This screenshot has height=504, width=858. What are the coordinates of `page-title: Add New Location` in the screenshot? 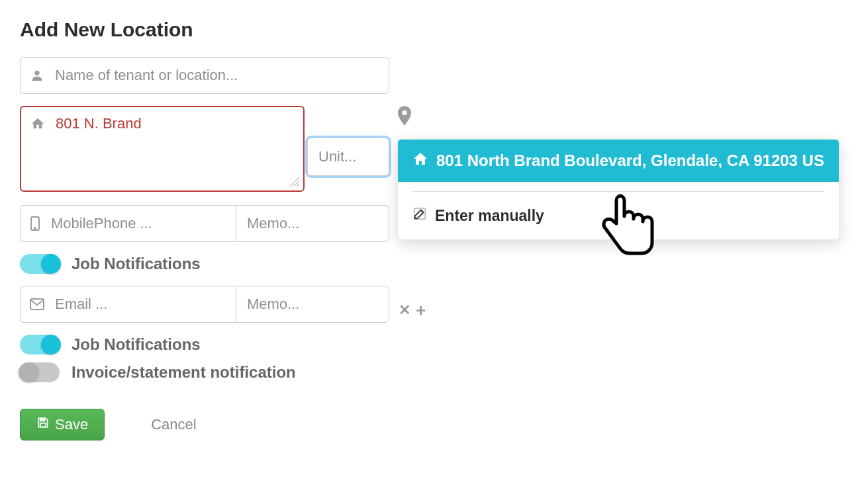 It's located at (429, 30).